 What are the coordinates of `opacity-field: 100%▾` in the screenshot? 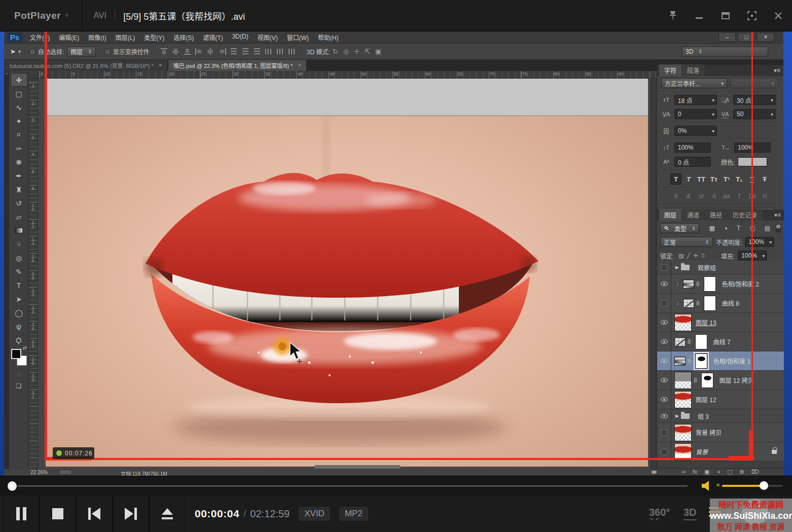 It's located at (760, 242).